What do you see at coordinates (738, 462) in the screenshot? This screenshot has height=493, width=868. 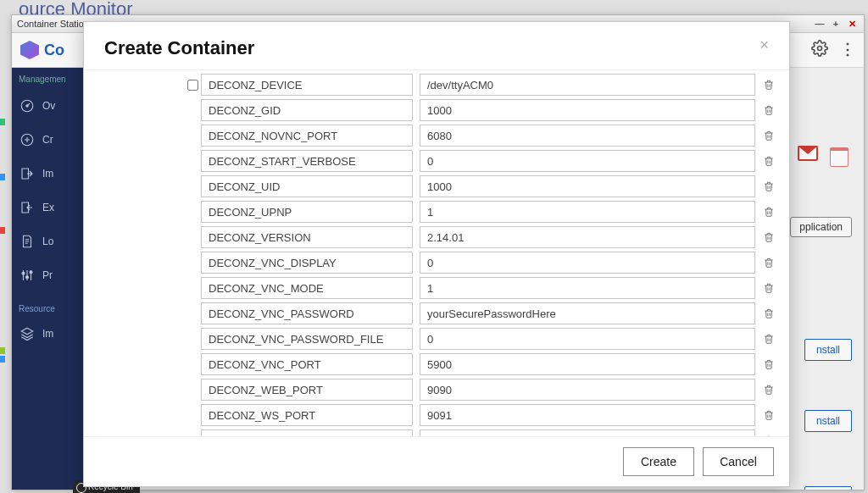 I see `cancel-button: Cancel` at bounding box center [738, 462].